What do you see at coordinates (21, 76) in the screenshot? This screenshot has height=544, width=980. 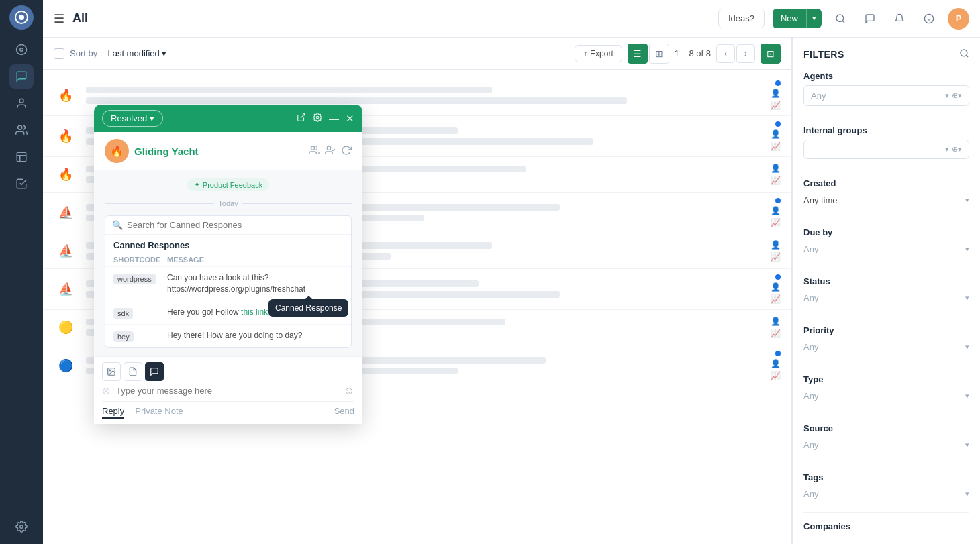 I see `sidebar-item-conversations` at bounding box center [21, 76].